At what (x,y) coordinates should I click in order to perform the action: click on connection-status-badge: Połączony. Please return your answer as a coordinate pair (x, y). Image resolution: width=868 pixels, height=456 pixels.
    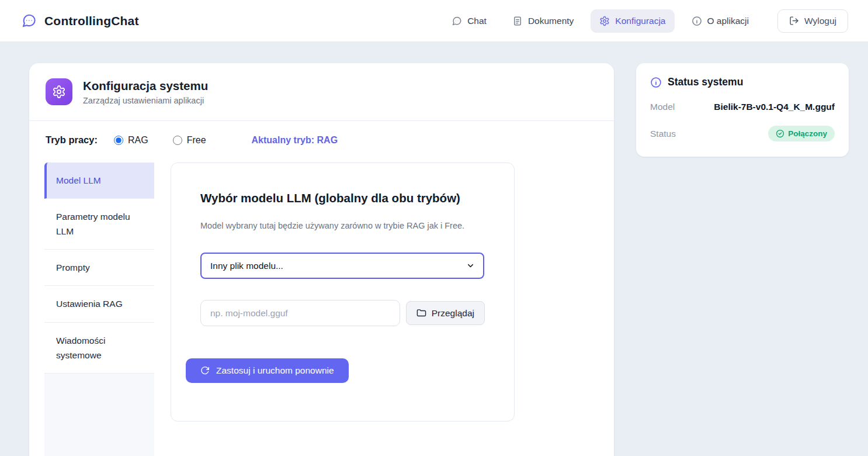
    Looking at the image, I should click on (801, 133).